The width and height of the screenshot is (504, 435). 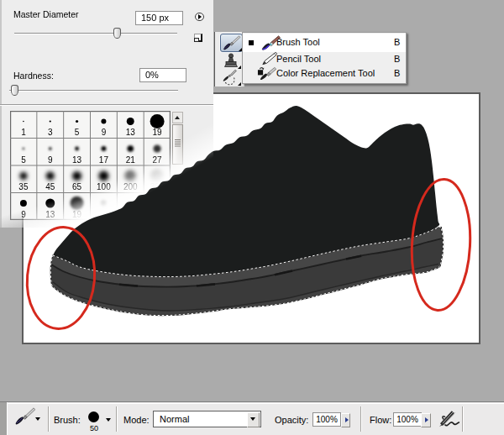 What do you see at coordinates (50, 186) in the screenshot?
I see `svg-text: 45` at bounding box center [50, 186].